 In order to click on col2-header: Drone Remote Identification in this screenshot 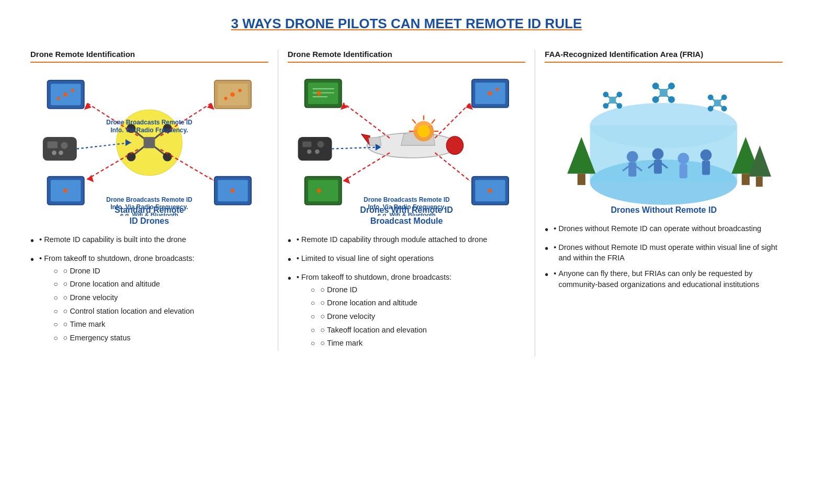, I will do `click(407, 56)`.